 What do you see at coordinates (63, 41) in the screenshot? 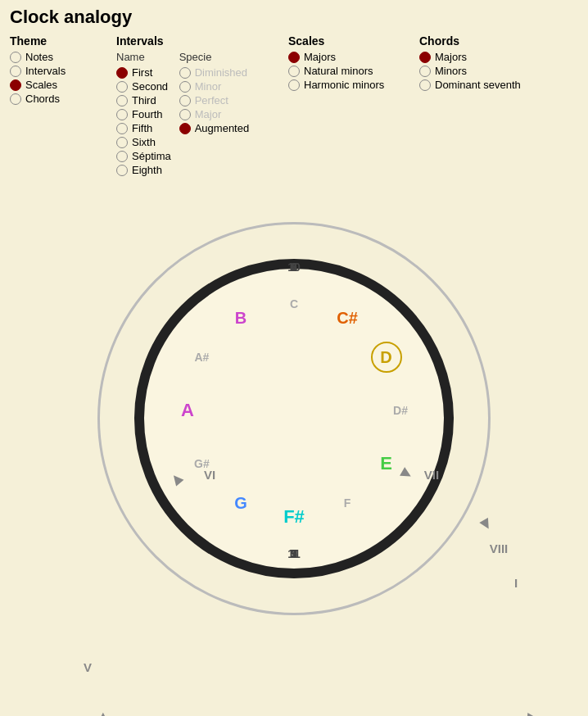
I see `theme-label: Theme` at bounding box center [63, 41].